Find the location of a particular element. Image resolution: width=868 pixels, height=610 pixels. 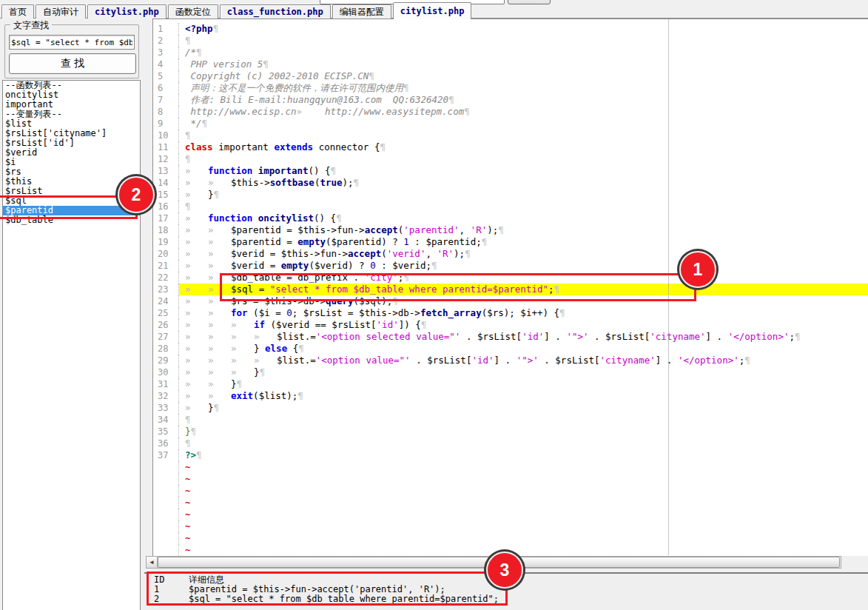

scrollbar-thumb is located at coordinates (499, 563).